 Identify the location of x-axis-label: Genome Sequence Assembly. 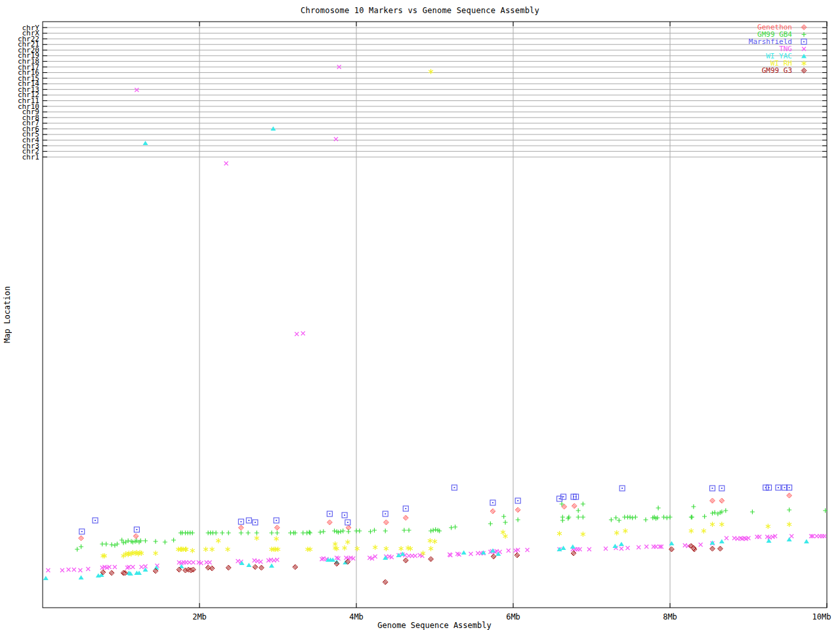
(420, 625).